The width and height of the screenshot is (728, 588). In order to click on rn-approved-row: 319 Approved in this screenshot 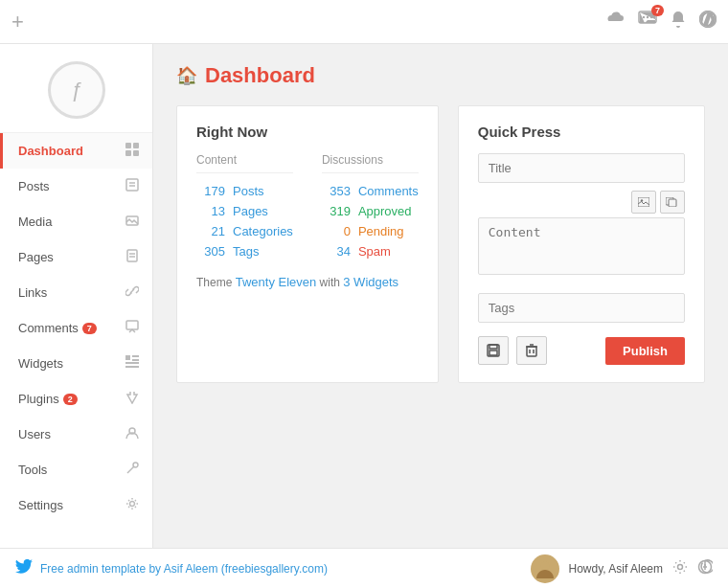, I will do `click(370, 211)`.